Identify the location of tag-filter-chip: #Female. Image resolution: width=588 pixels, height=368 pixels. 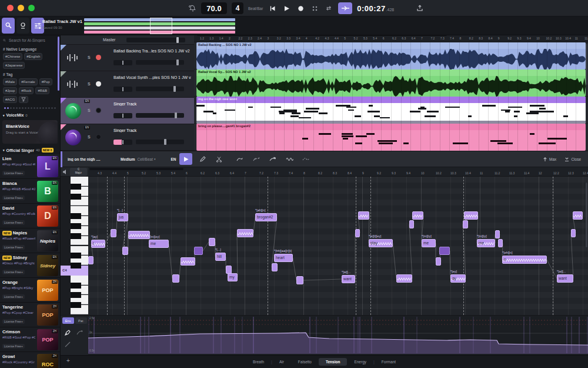
(28, 82).